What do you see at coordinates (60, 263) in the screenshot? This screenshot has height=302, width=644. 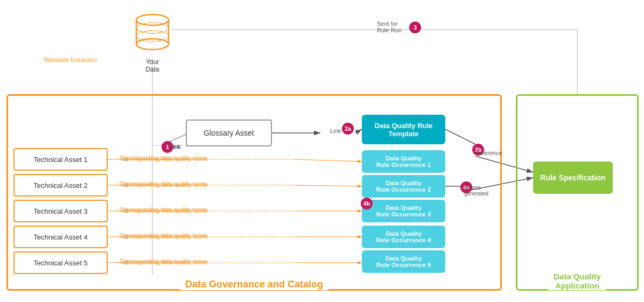 I see `technical-asset-5: Technical Asset 5` at bounding box center [60, 263].